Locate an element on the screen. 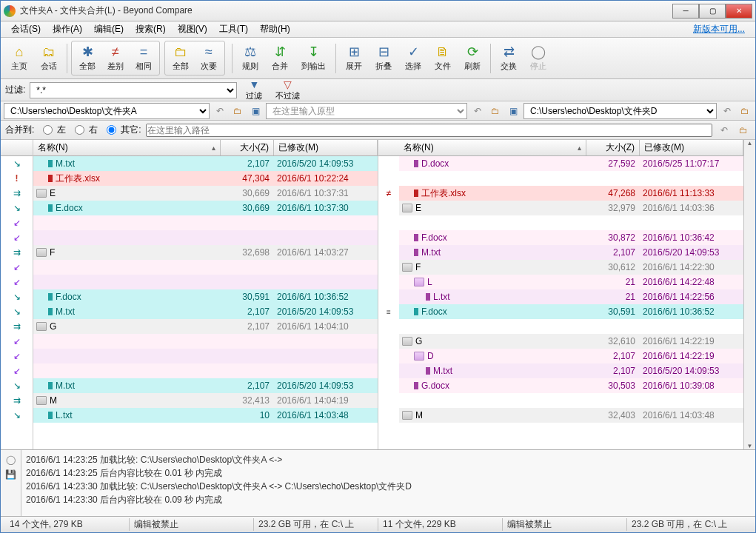 This screenshot has width=756, height=533. save-log-icon: 💾 is located at coordinates (10, 475).